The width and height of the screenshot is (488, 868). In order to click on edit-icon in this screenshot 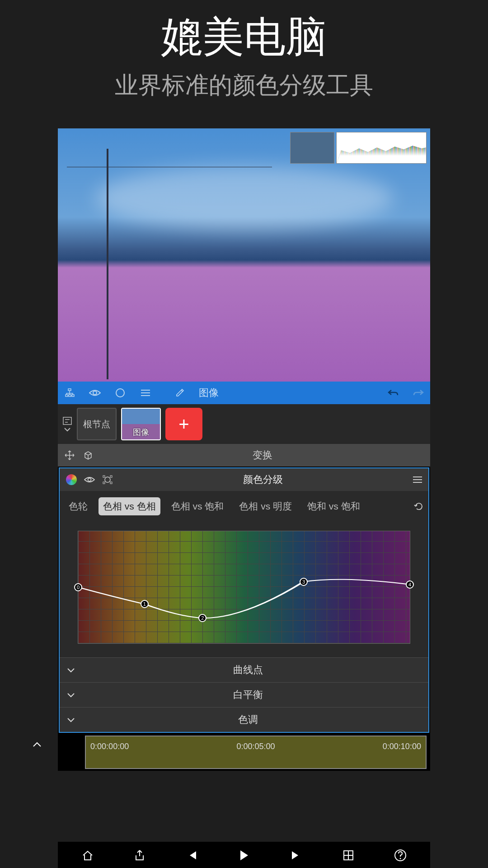, I will do `click(180, 393)`.